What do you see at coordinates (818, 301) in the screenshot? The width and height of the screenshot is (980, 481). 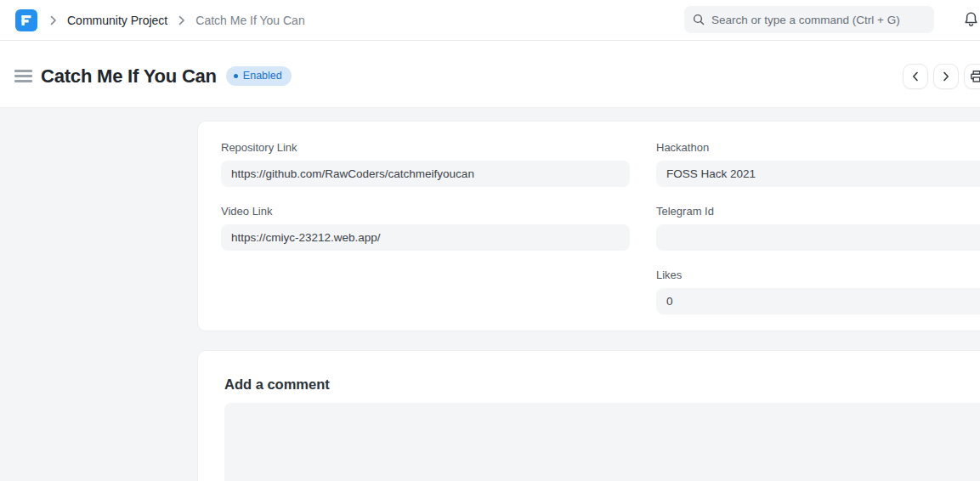 I see `likes-input` at bounding box center [818, 301].